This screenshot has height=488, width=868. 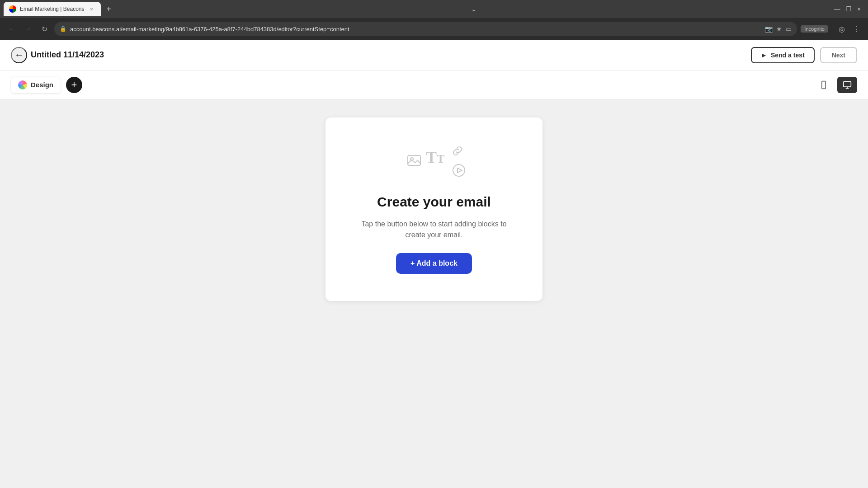 What do you see at coordinates (13, 9) in the screenshot?
I see `tab-favicon` at bounding box center [13, 9].